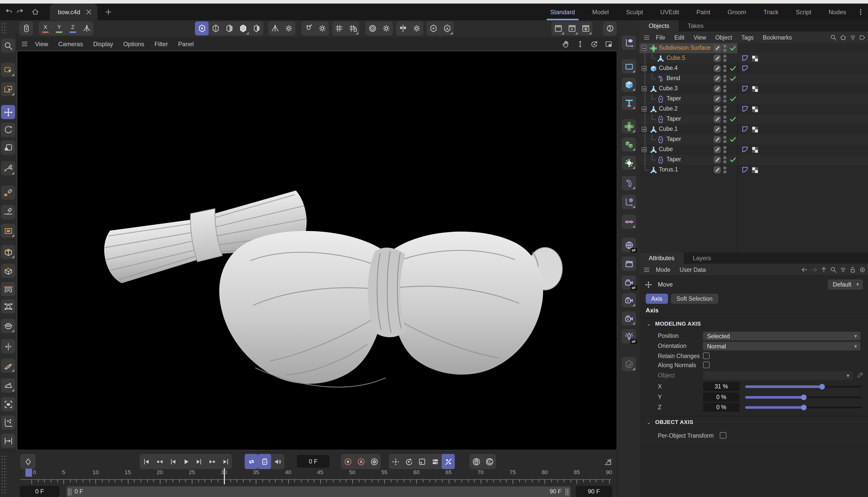 This screenshot has height=497, width=868. I want to click on pivot-tool-button, so click(629, 43).